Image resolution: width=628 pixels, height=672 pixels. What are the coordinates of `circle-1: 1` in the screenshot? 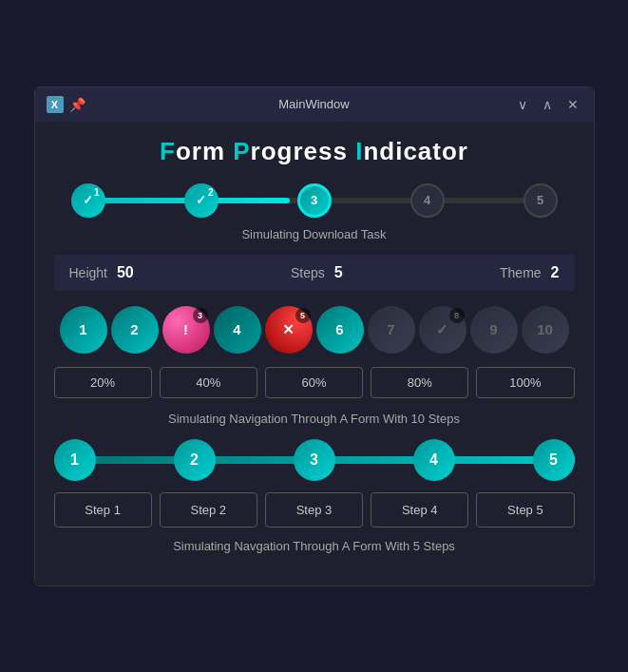 It's located at (84, 330).